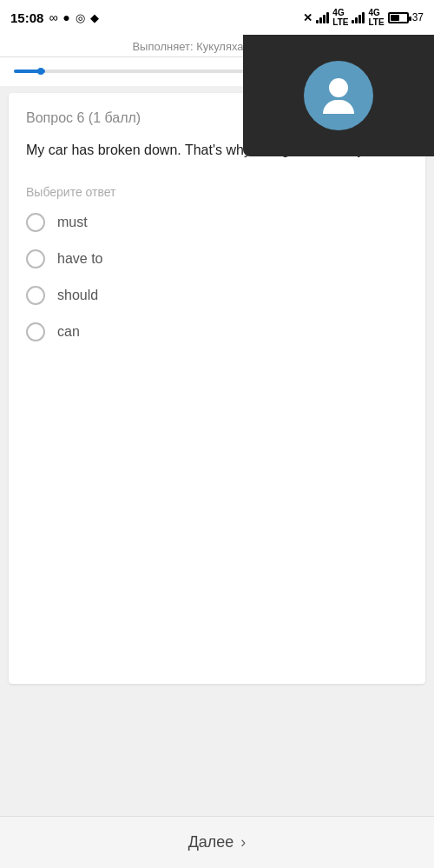 The height and width of the screenshot is (868, 434). I want to click on 4g-lte-badge-2: 4GLTE, so click(376, 17).